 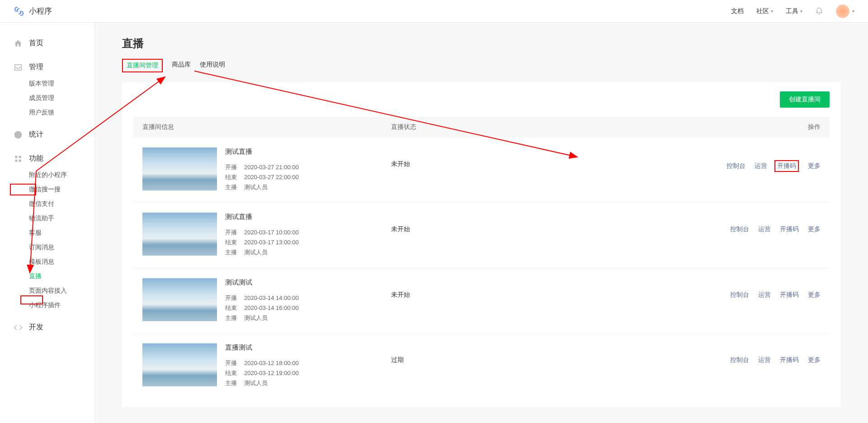 What do you see at coordinates (47, 84) in the screenshot?
I see `sidebar-sub-manage-0: 版本管理` at bounding box center [47, 84].